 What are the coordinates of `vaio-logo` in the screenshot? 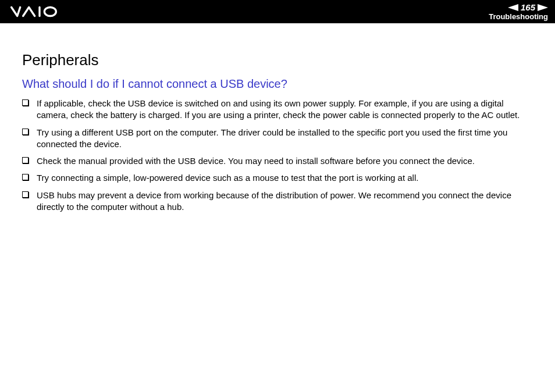 It's located at (40, 12).